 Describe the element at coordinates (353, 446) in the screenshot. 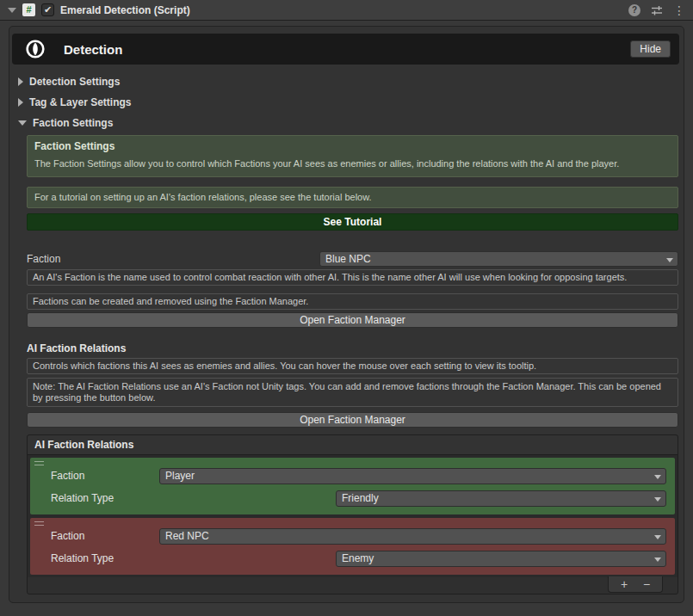

I see `relations-list-header: AI Faction Relations` at that location.